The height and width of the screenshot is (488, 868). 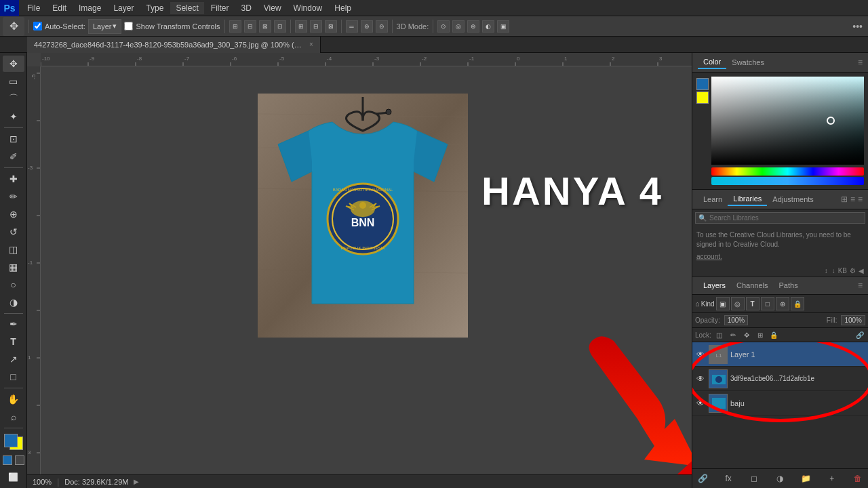 I want to click on layer-style-btn: fx, so click(x=728, y=479).